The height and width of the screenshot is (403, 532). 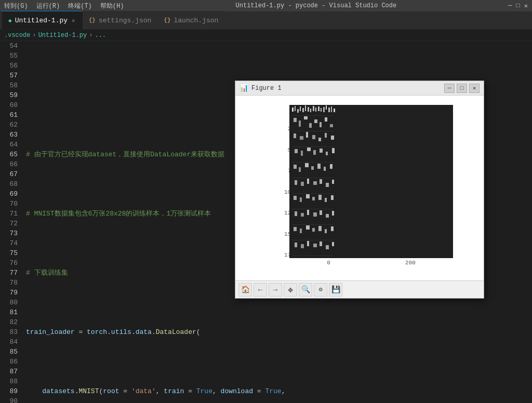 What do you see at coordinates (510, 6) in the screenshot?
I see `minimize-button: ─` at bounding box center [510, 6].